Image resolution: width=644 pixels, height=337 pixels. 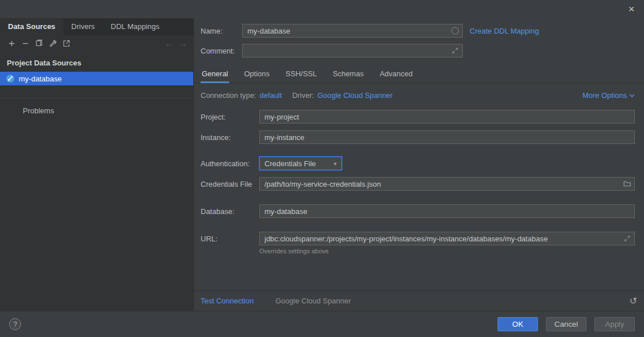 I want to click on instance-input, so click(x=447, y=137).